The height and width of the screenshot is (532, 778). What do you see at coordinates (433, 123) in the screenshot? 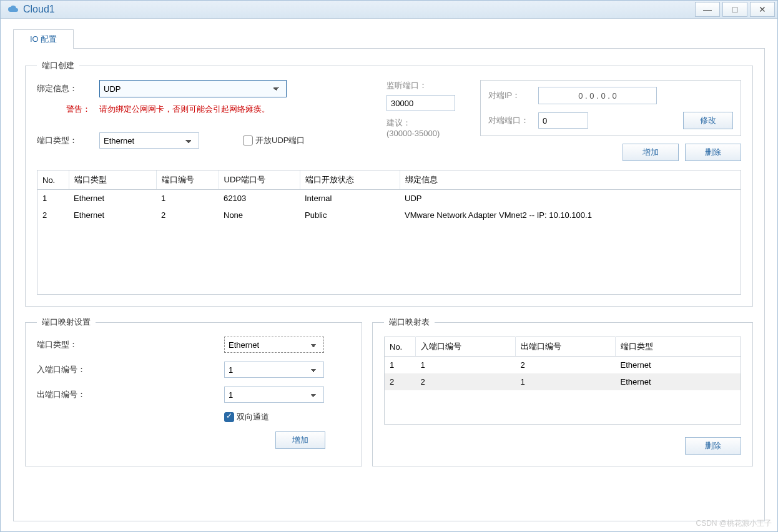
I see `suggest-label: 建议：` at bounding box center [433, 123].